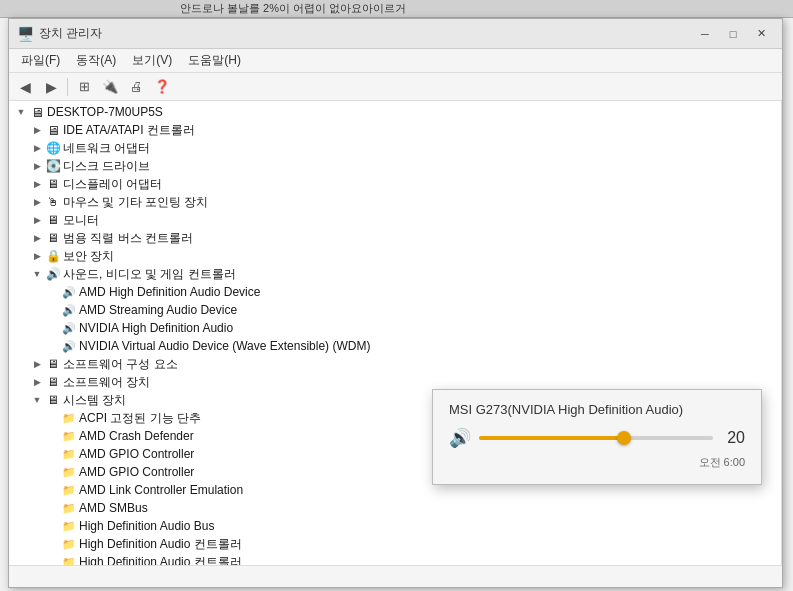 The image size is (793, 591). What do you see at coordinates (25, 87) in the screenshot?
I see `toolbar-back: ◀` at bounding box center [25, 87].